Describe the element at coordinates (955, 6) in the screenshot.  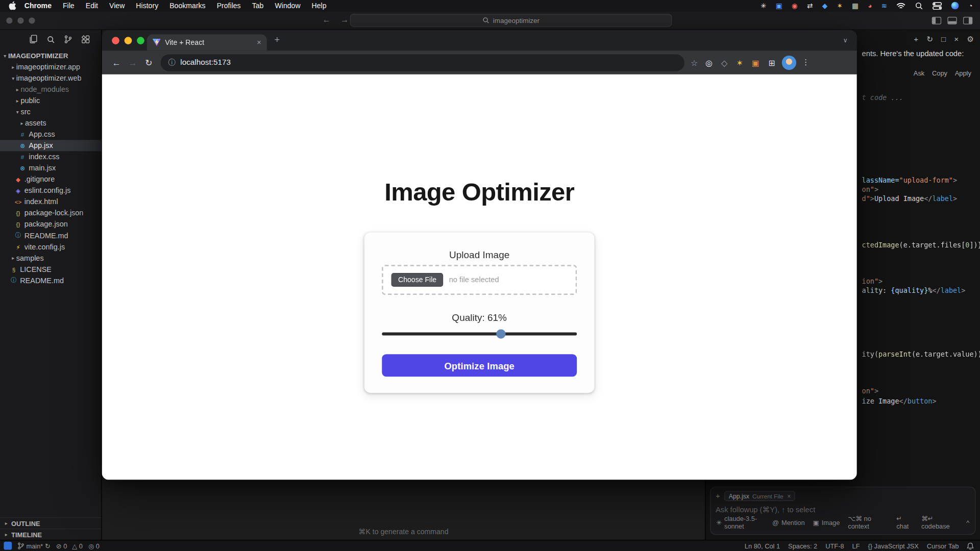
I see `siri-icon` at that location.